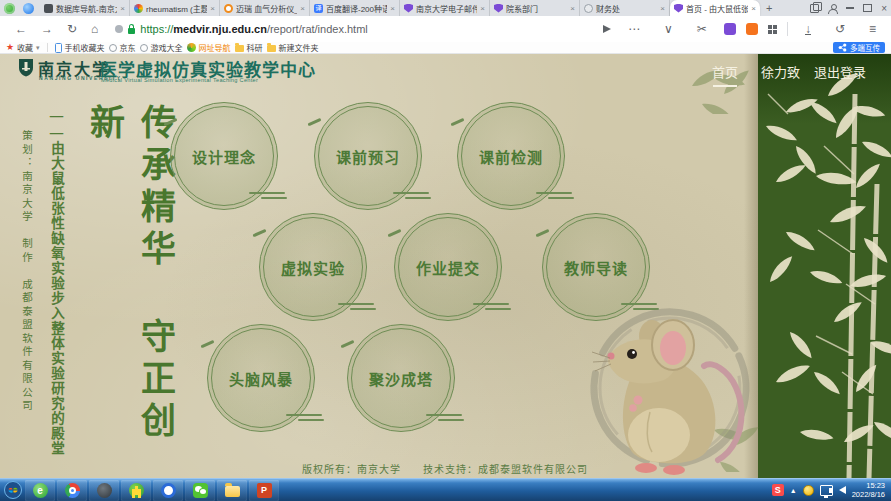 This screenshot has height=501, width=891. Describe the element at coordinates (884, 8) in the screenshot. I see `close-button: ×` at that location.